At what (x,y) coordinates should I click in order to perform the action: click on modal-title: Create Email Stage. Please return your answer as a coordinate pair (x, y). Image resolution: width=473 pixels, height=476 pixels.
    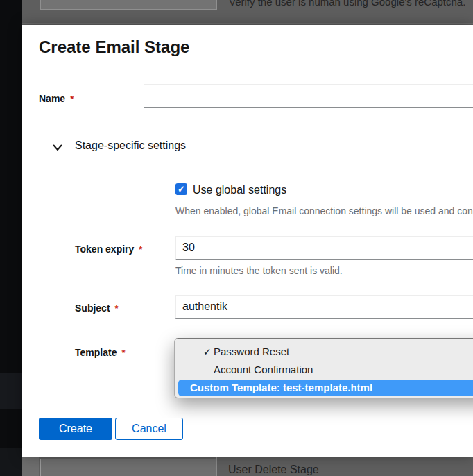
    Looking at the image, I should click on (114, 47).